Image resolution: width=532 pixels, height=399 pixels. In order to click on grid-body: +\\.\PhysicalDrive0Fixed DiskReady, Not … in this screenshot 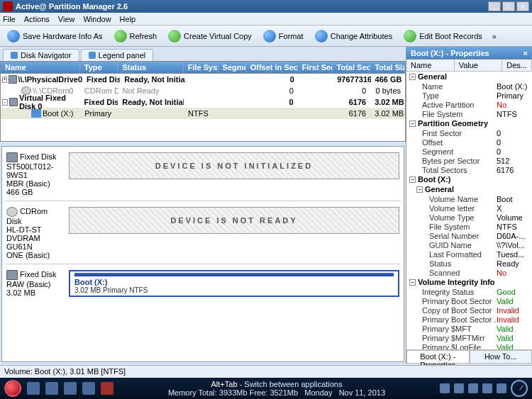, I will do `click(203, 108)`.